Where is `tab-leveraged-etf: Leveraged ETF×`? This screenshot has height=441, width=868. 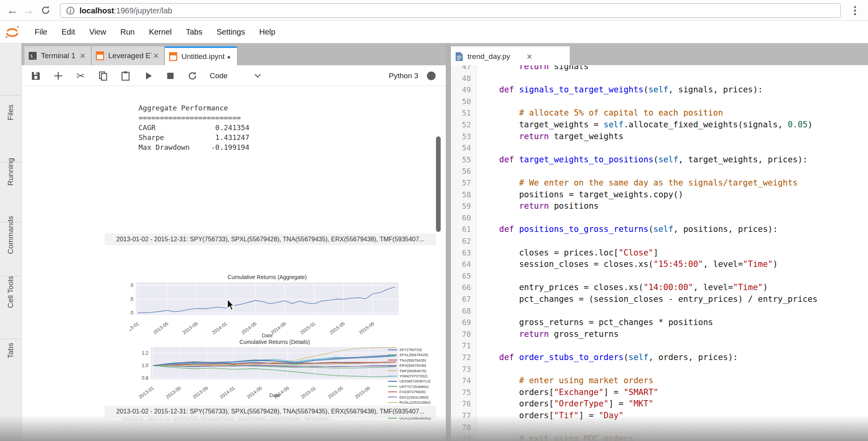 tab-leveraged-etf: Leveraged ETF× is located at coordinates (128, 56).